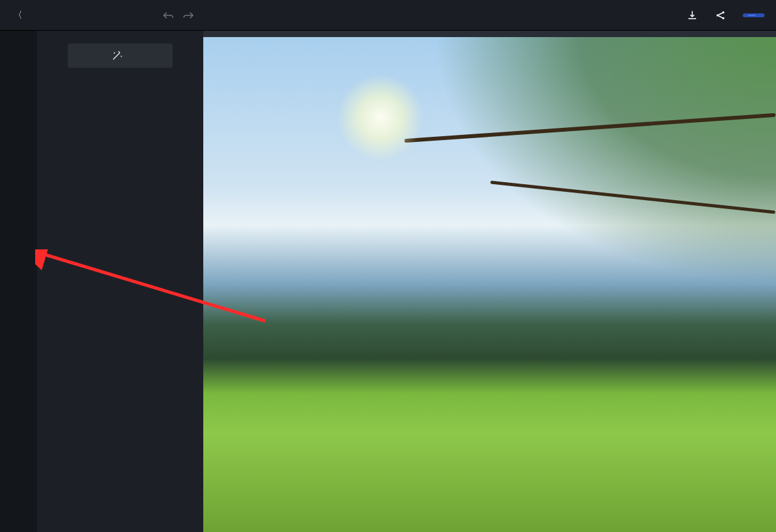  Describe the element at coordinates (168, 15) in the screenshot. I see `undo-icon` at that location.